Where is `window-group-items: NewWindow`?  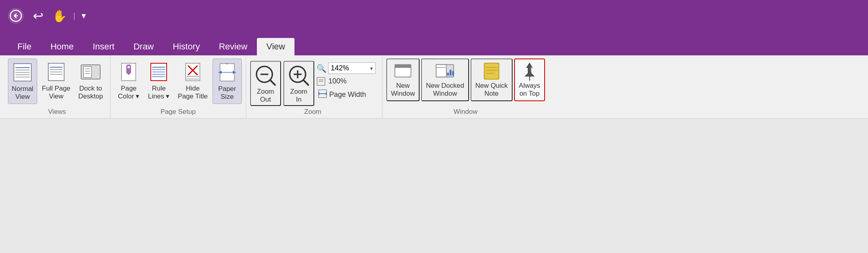 window-group-items: NewWindow is located at coordinates (465, 83).